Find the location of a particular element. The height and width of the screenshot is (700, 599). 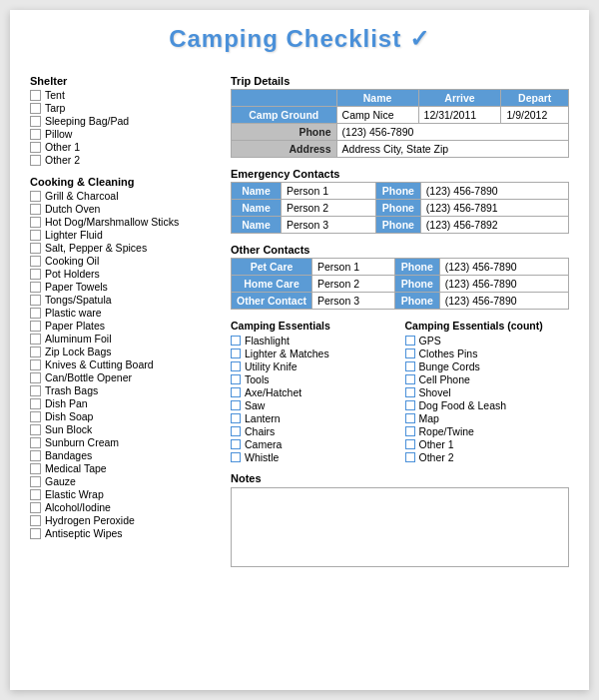

essentials-item: Clothes Pins is located at coordinates (487, 353).